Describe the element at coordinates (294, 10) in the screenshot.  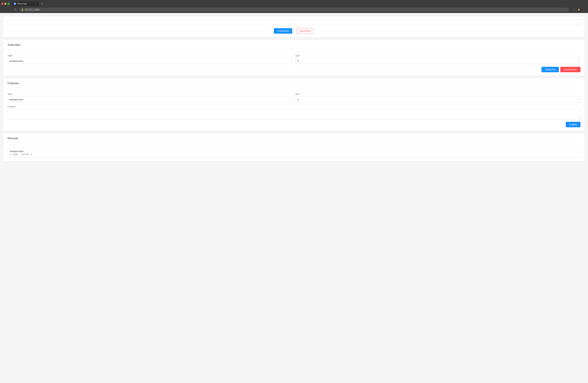
I see `address-bar: ← → ↻ 🔒 127.0.0.1:3000 ☆ ⚡ ⋮` at that location.